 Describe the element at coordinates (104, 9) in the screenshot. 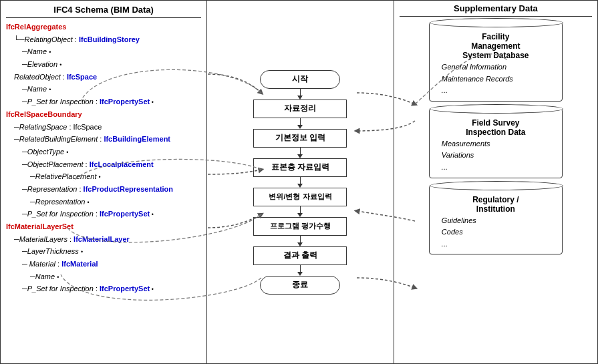

I see `left-title-text: IFC4 Schema (BIM Data)` at that location.